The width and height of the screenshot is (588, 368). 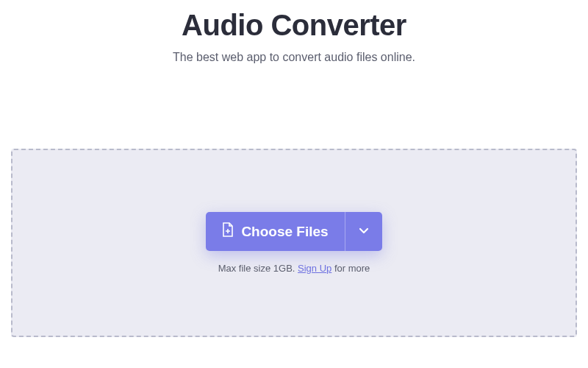 What do you see at coordinates (315, 268) in the screenshot?
I see `signup-link: Sign Up` at bounding box center [315, 268].